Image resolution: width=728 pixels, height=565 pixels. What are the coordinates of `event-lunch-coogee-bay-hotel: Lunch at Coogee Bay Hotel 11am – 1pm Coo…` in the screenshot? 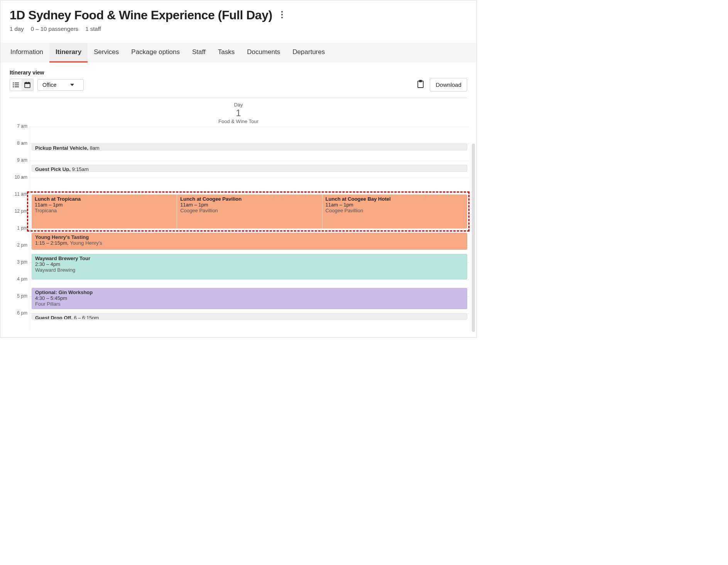 It's located at (395, 211).